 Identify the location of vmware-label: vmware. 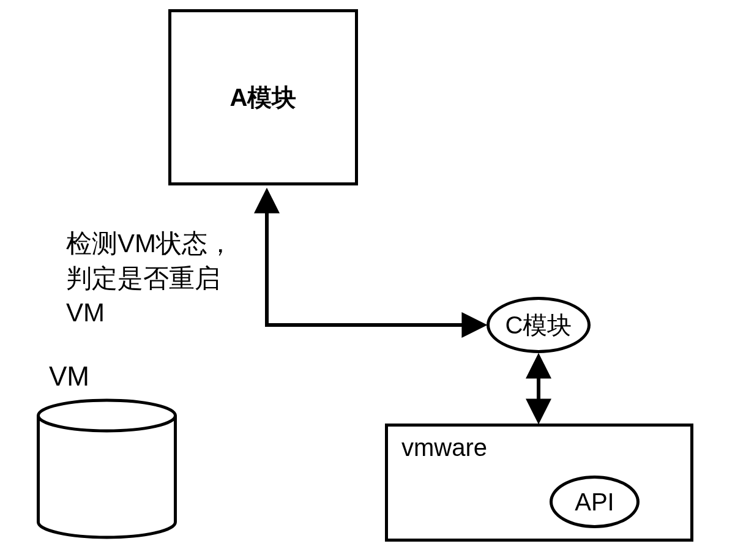
(444, 448).